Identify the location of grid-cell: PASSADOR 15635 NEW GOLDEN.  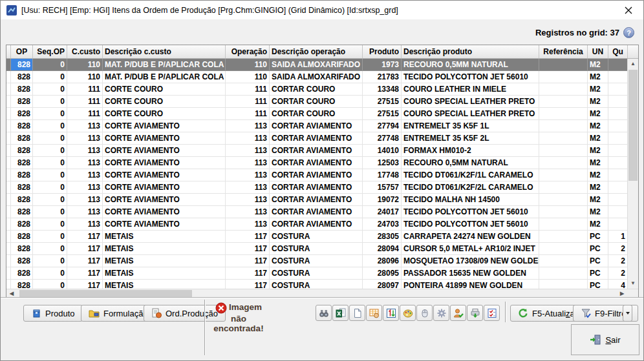
(471, 273).